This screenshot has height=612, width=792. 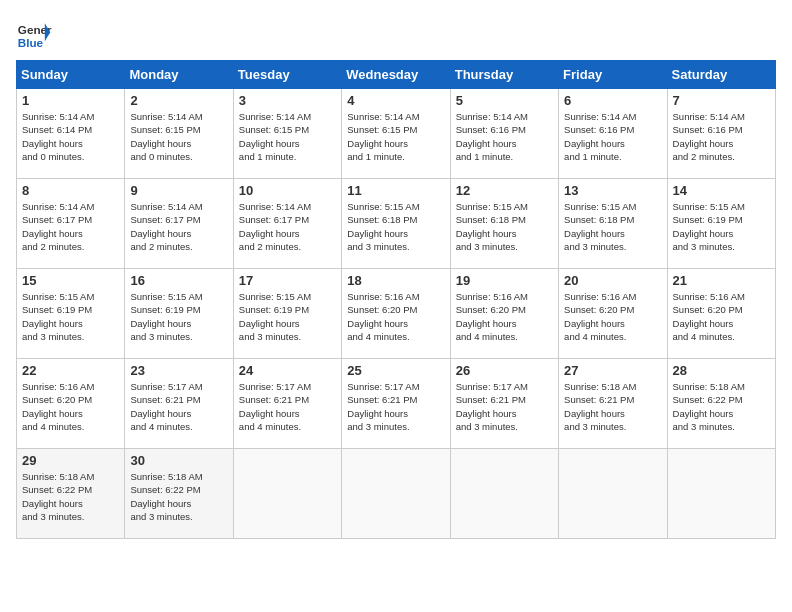 I want to click on calendar-cell-14: 14 Sunrise: 5:15 AM Sunset: 6:19 PM Dayl…, so click(x=721, y=224).